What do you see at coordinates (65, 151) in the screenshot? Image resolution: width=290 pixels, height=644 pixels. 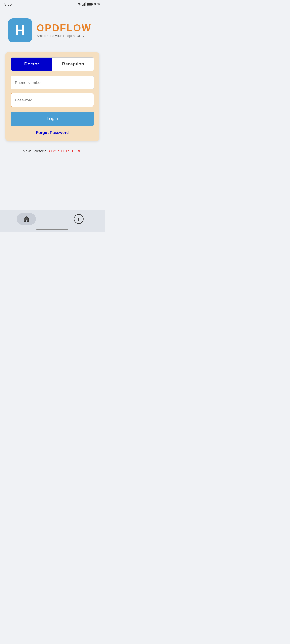 I see `register-link: REGISTER HERE` at bounding box center [65, 151].